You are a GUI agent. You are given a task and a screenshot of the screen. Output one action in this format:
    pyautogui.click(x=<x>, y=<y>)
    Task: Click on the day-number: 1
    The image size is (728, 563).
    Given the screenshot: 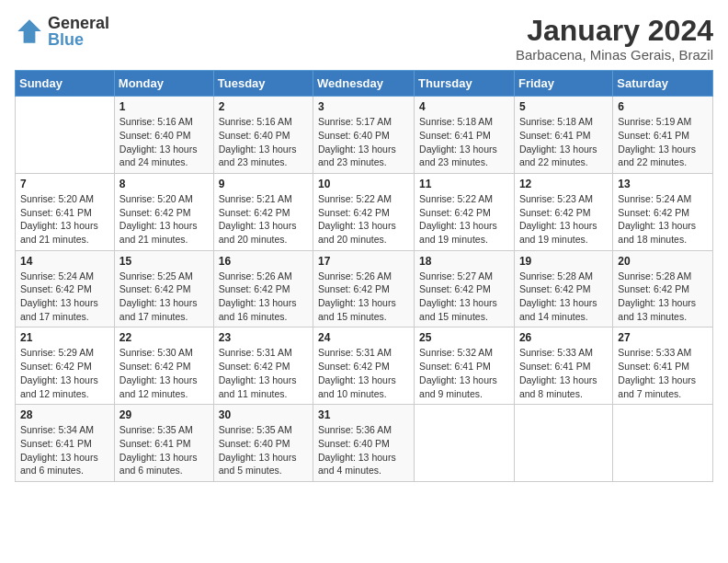 What is the action you would take?
    pyautogui.click(x=164, y=107)
    